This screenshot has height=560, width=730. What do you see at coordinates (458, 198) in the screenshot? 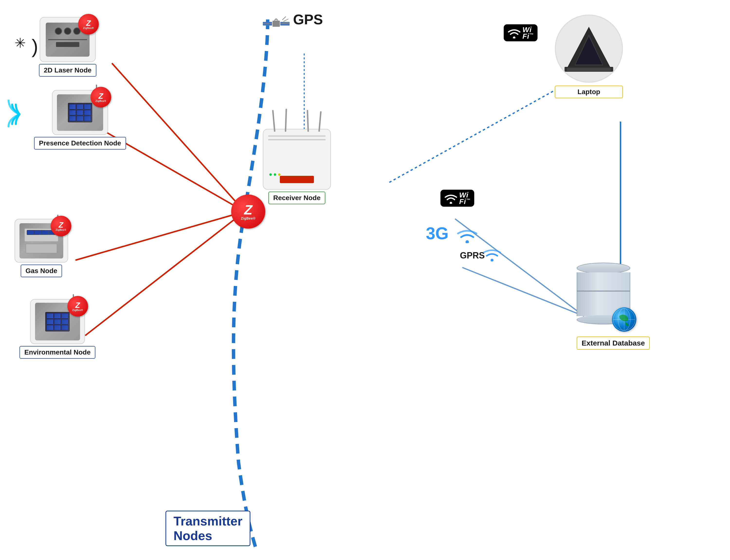
I see `wifi-badge-middle: Wi Fi™` at bounding box center [458, 198].